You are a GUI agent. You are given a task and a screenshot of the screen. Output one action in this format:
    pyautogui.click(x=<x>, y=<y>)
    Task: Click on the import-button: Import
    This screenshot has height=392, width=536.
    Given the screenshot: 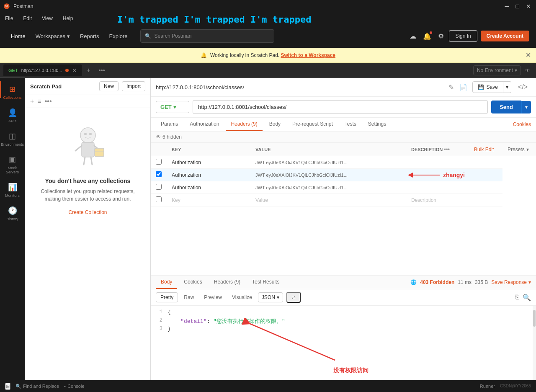 What is the action you would take?
    pyautogui.click(x=134, y=86)
    